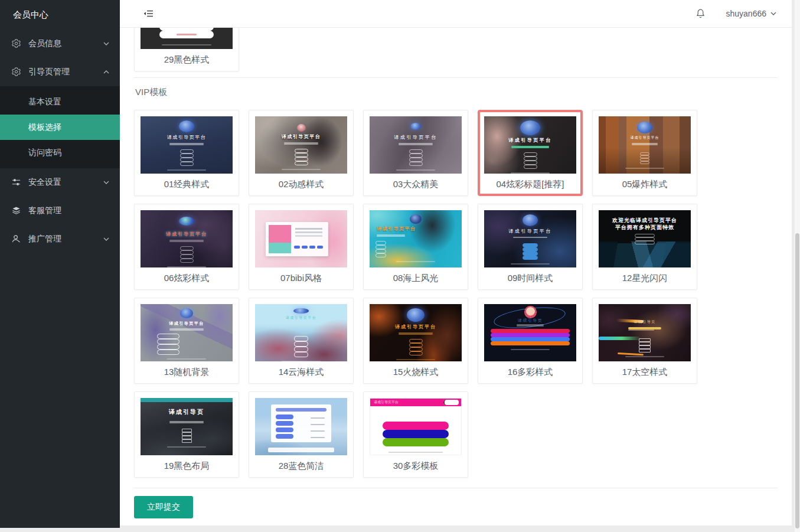 This screenshot has height=532, width=800. What do you see at coordinates (187, 276) in the screenshot?
I see `template-label: 06炫彩样式` at bounding box center [187, 276].